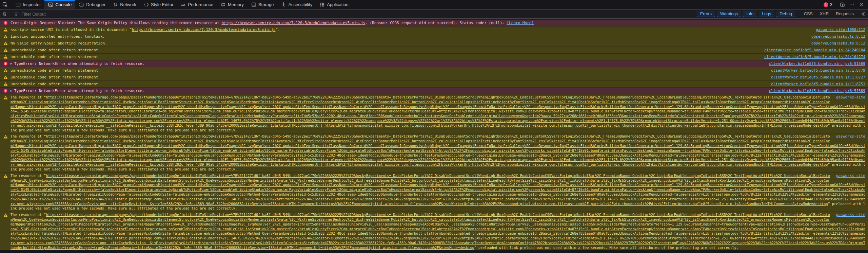  What do you see at coordinates (182, 5) in the screenshot?
I see `toolbar-tabs: InspectorConsoleDebuggerNetworkStyle Edi…` at bounding box center [182, 5].